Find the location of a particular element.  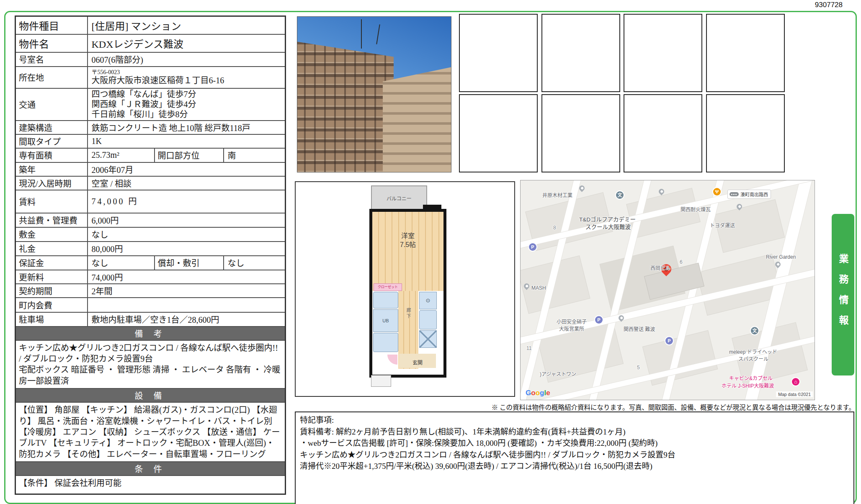

field-value: 74,000円 is located at coordinates (187, 277).